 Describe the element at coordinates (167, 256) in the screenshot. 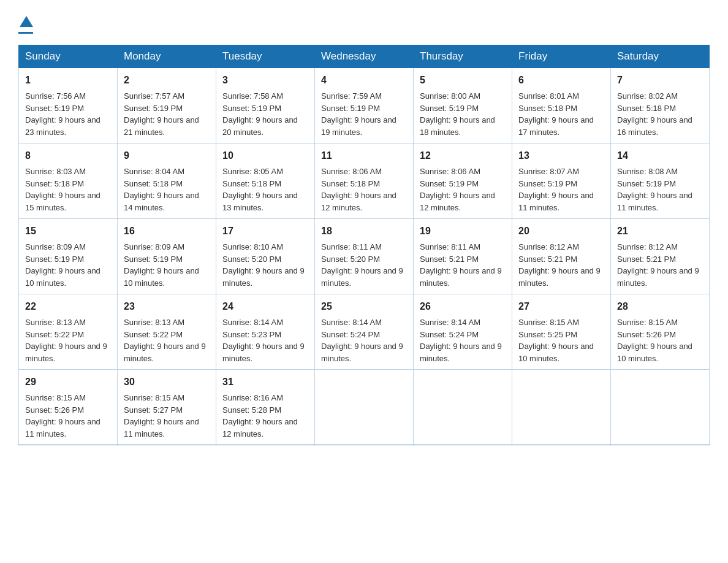

I see `calendar-cell: 16 Sunrise: 8:09 AMSunset: 5:19 PMDaylig…` at that location.